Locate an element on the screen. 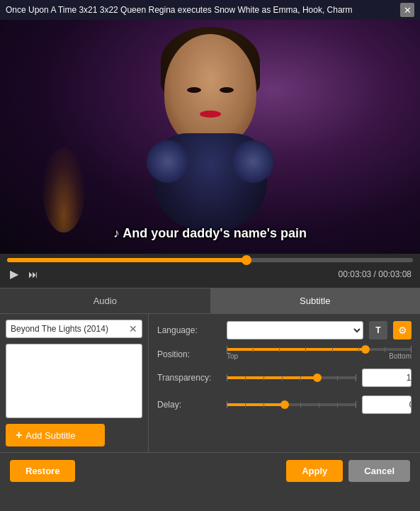 The width and height of the screenshot is (420, 511). language-select is located at coordinates (295, 330).